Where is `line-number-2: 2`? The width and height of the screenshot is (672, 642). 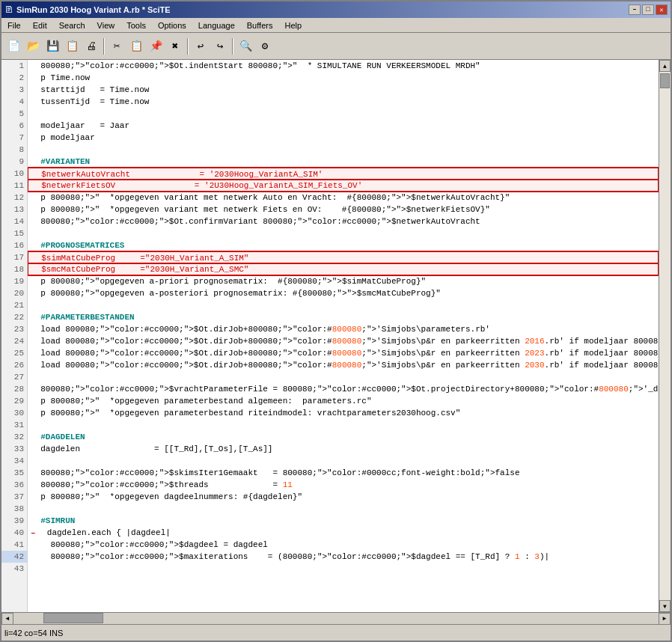
line-number-2: 2 is located at coordinates (14, 78).